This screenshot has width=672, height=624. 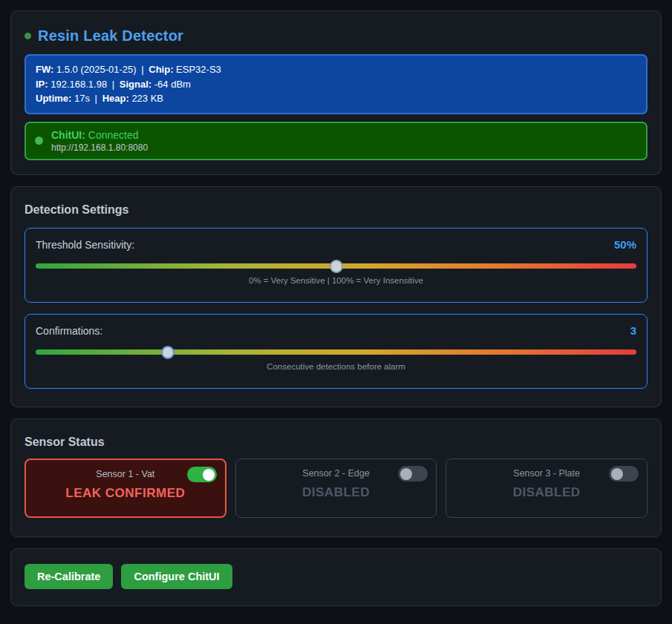 What do you see at coordinates (336, 331) in the screenshot?
I see `confirmations-setting-header: Confirmations: 3` at bounding box center [336, 331].